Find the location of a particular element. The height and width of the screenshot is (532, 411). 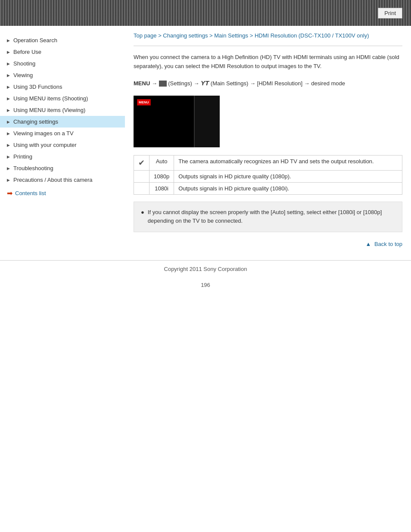

resolution-table: ✔ Auto The camera automatically recogniz… is located at coordinates (268, 175).